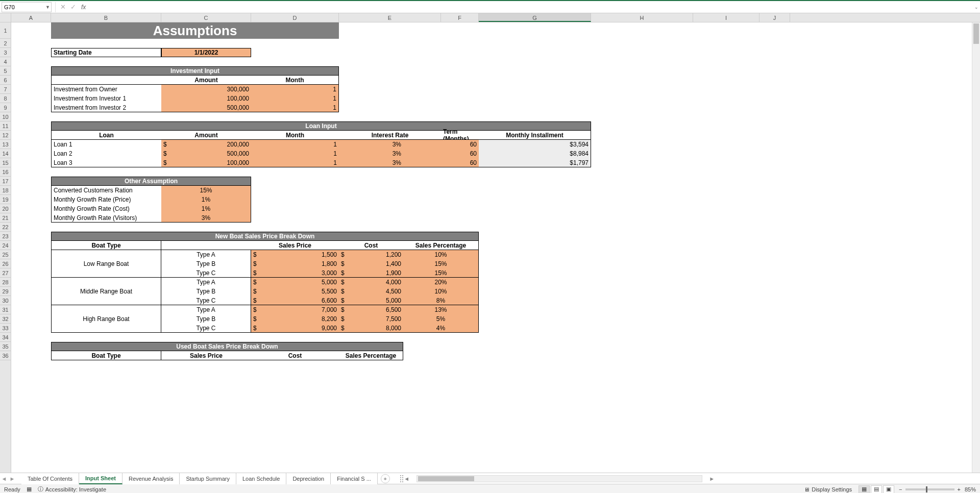 This screenshot has width=980, height=493. I want to click on row-header: 36, so click(5, 356).